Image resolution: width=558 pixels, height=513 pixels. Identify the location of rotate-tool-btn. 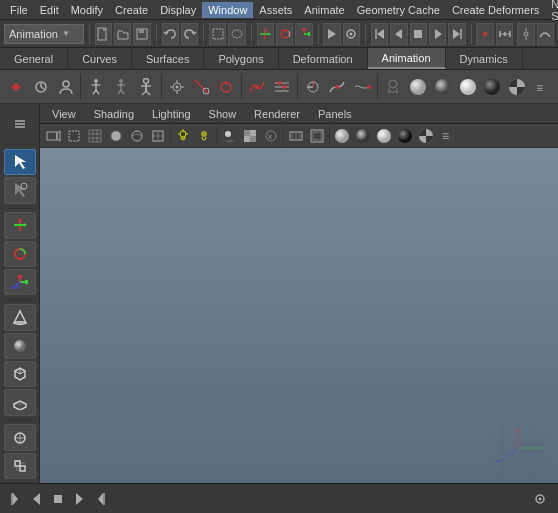
(284, 34).